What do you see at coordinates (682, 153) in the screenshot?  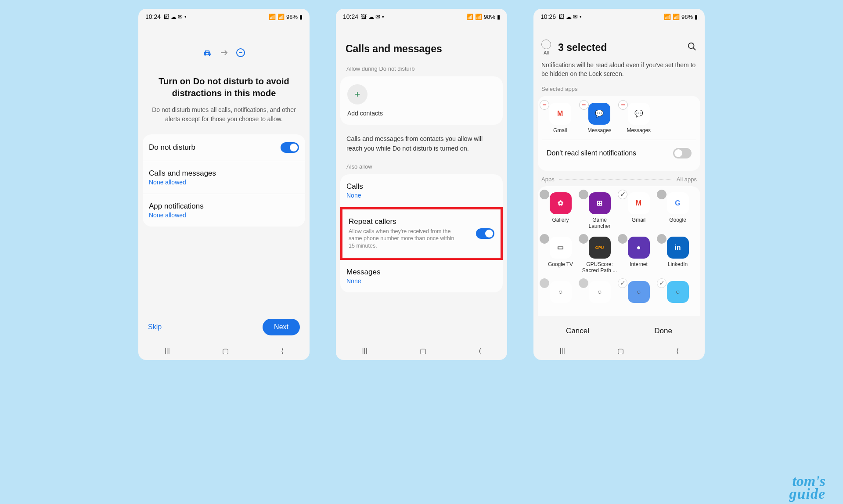 I see `silent-toggle` at bounding box center [682, 153].